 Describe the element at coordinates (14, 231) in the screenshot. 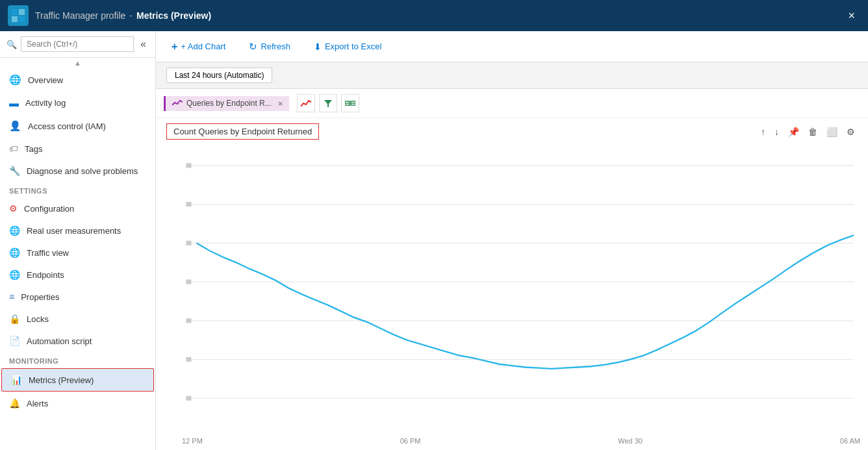

I see `rum-icon: 🌐` at that location.